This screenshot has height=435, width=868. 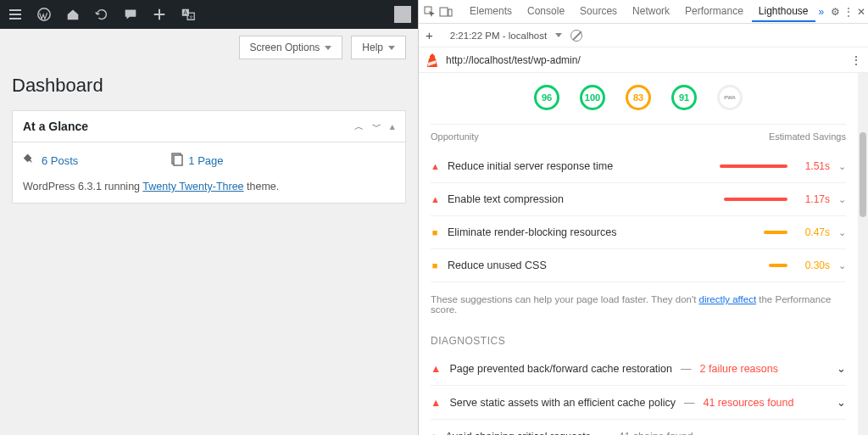 I want to click on report-time: 2:21:22 PM - localhost, so click(x=498, y=36).